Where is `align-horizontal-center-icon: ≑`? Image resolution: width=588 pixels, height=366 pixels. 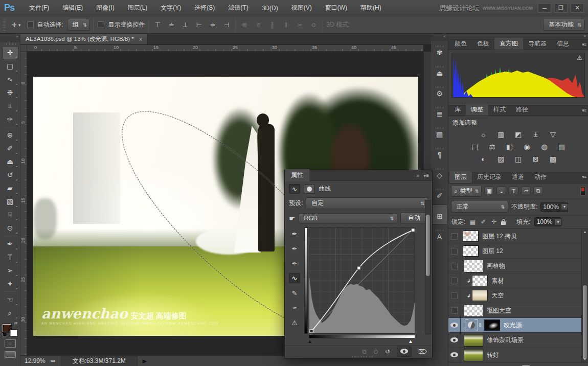 align-horizontal-center-icon: ≑ is located at coordinates (213, 25).